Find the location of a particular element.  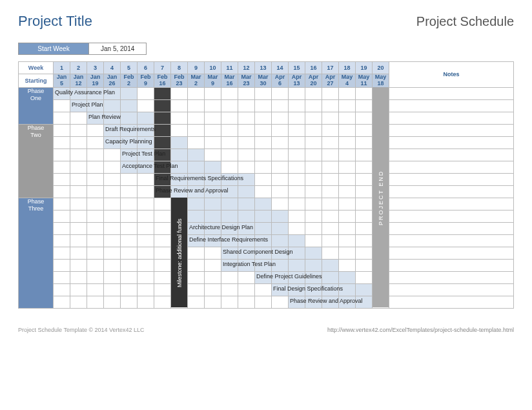

gantt-cell: Project Test Plan is located at coordinates (129, 155).